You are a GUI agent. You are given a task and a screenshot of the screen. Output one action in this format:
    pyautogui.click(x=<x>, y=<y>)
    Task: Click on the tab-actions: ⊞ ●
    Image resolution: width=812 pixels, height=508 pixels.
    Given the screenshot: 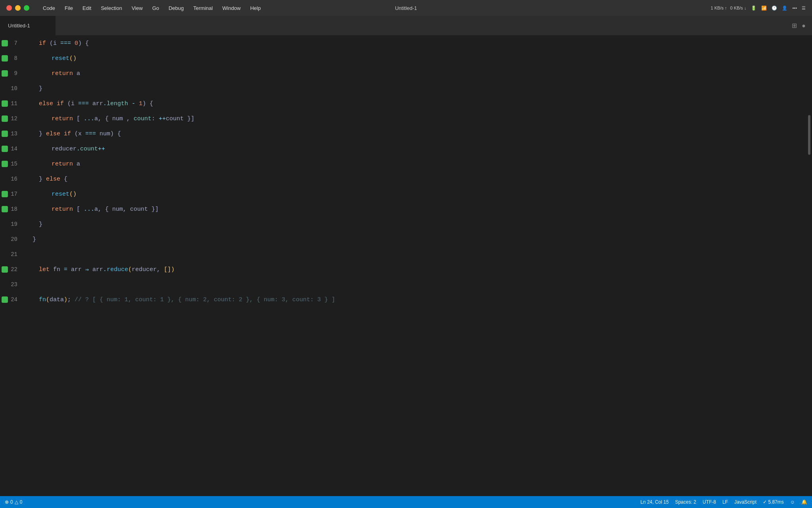 What is the action you would take?
    pyautogui.click(x=802, y=25)
    